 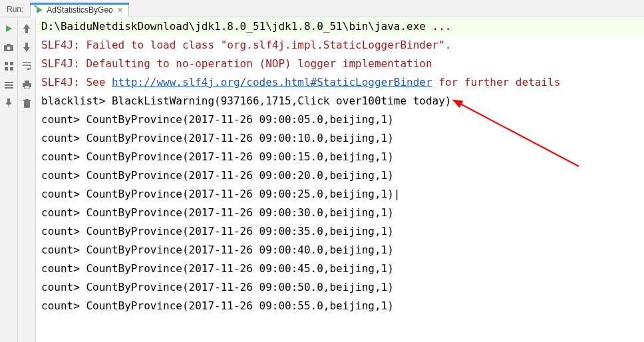 What do you see at coordinates (272, 83) in the screenshot?
I see `slf4j-link: http://www.slf4j.org/codes.html#StaticLo…` at bounding box center [272, 83].